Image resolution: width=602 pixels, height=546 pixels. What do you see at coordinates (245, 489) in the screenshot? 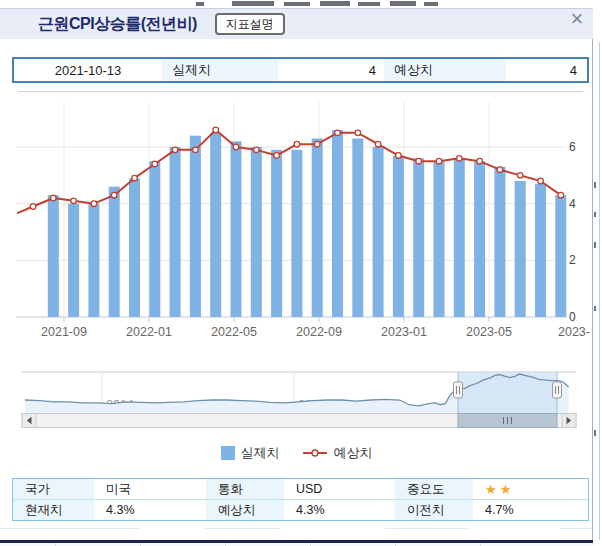
I see `currency-label: 통화` at bounding box center [245, 489].